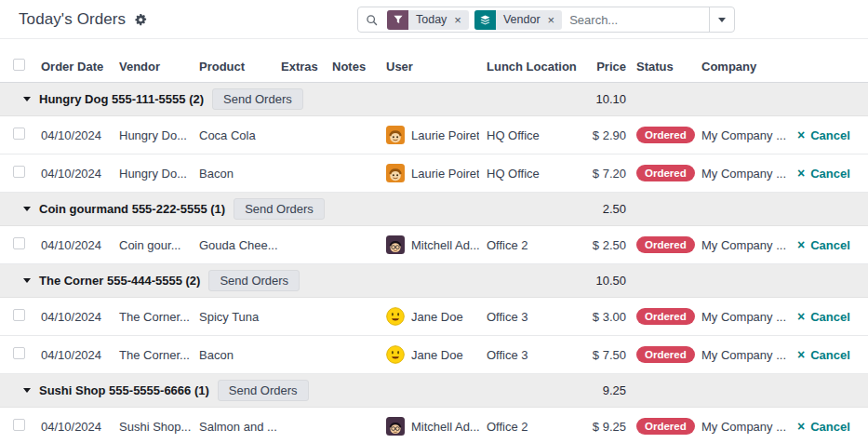 Image resolution: width=868 pixels, height=443 pixels. I want to click on price-cell: $ 7.20, so click(607, 173).